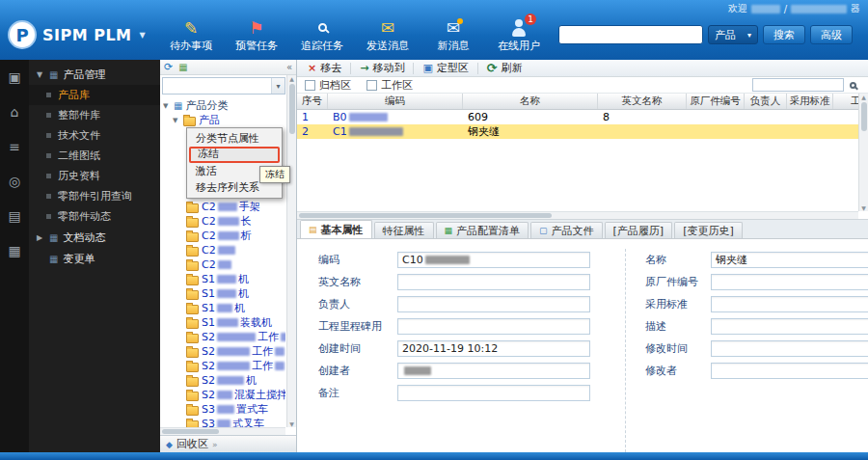 Image resolution: width=868 pixels, height=460 pixels. I want to click on nav-item-todo: ✎待办事项, so click(191, 35).